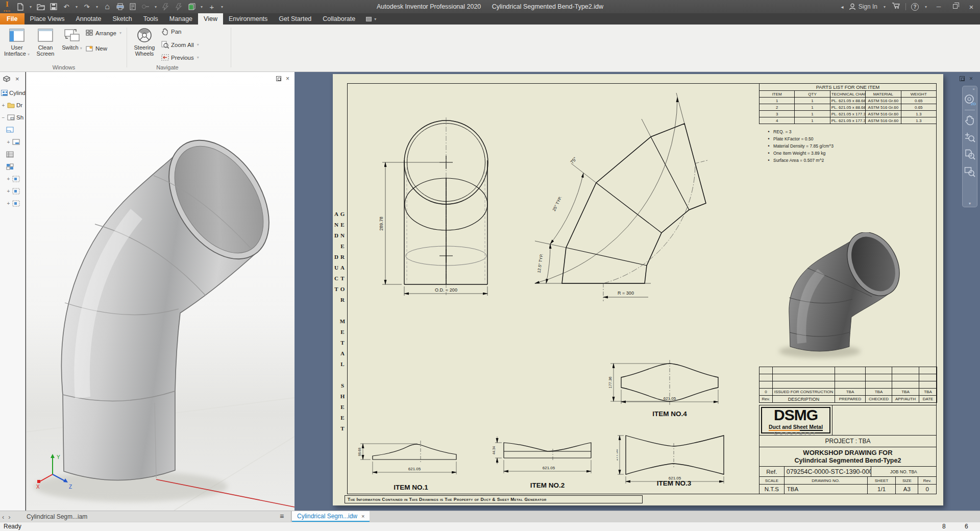 Image resolution: width=980 pixels, height=531 pixels. What do you see at coordinates (372, 19) in the screenshot?
I see `ribbon-display-toggle: ▾` at bounding box center [372, 19].